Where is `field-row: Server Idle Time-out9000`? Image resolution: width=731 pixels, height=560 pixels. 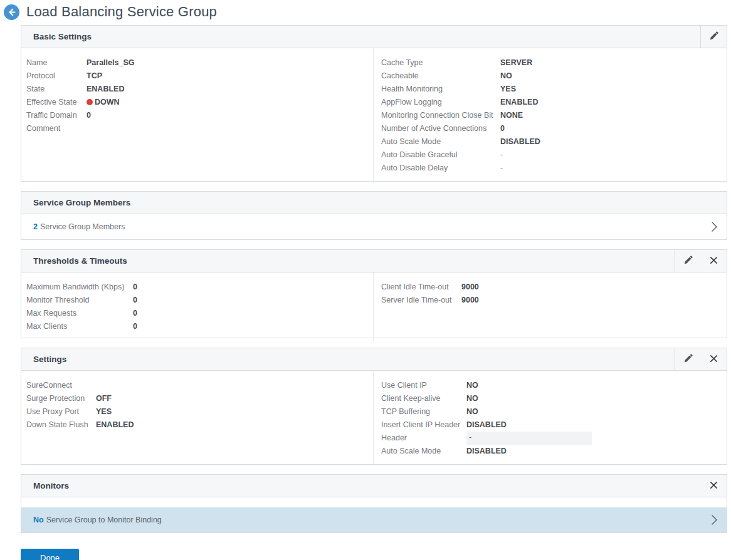 field-row: Server Idle Time-out9000 is located at coordinates (554, 301).